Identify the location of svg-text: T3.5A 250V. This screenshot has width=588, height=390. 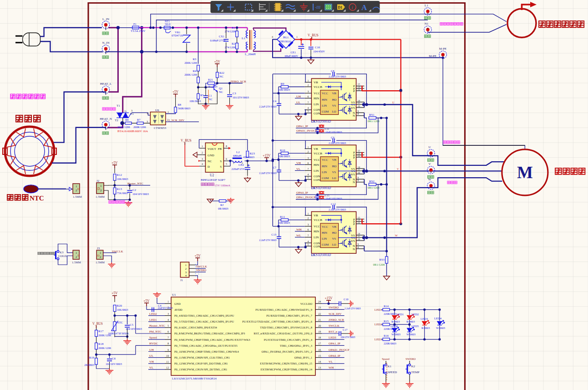
(138, 31).